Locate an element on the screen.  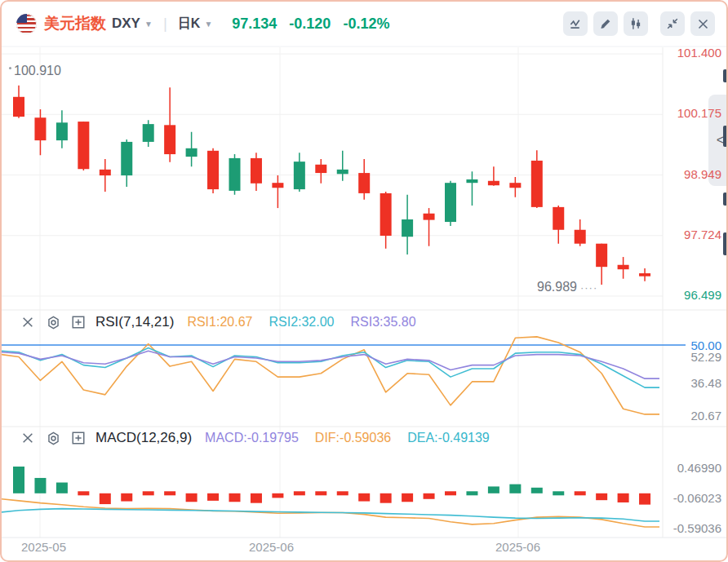
period-label: 日K is located at coordinates (189, 24).